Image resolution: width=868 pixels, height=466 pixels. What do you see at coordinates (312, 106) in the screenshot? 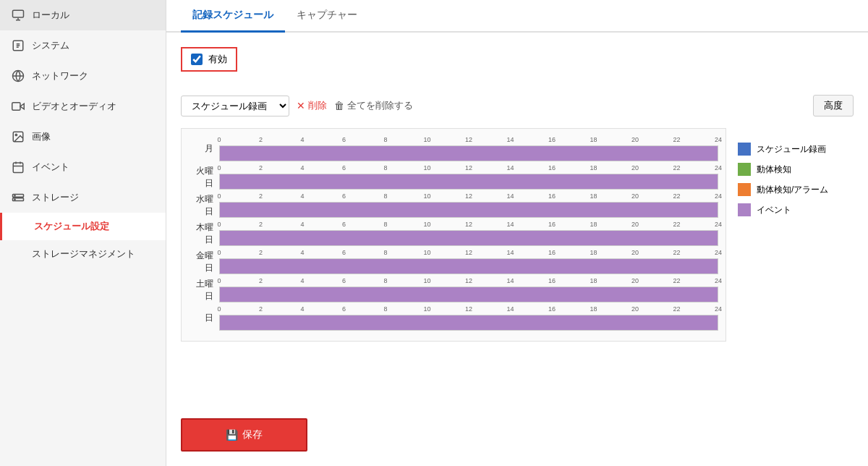
I see `delete-button: ✕ 削除` at bounding box center [312, 106].